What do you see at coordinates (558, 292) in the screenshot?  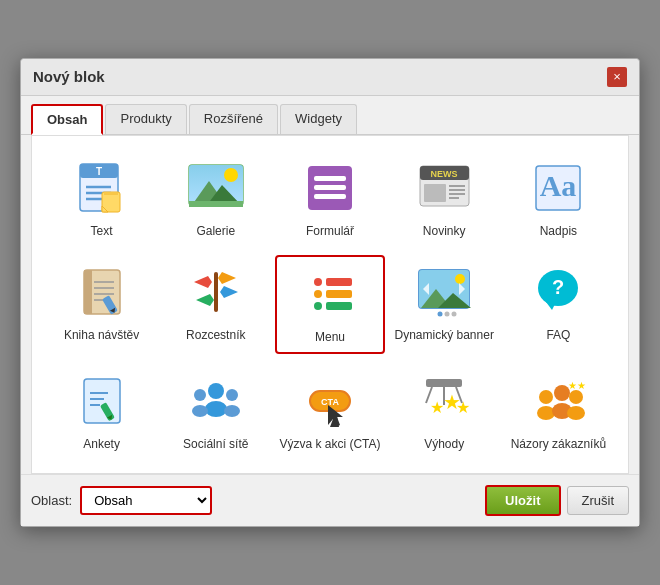 I see `faq-icon: ?` at bounding box center [558, 292].